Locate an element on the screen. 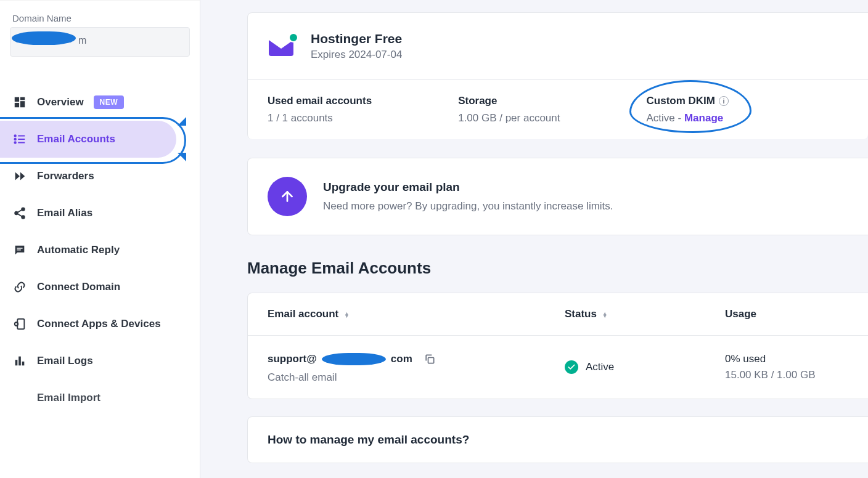 The image size is (868, 478). status-cell: Active is located at coordinates (645, 367).